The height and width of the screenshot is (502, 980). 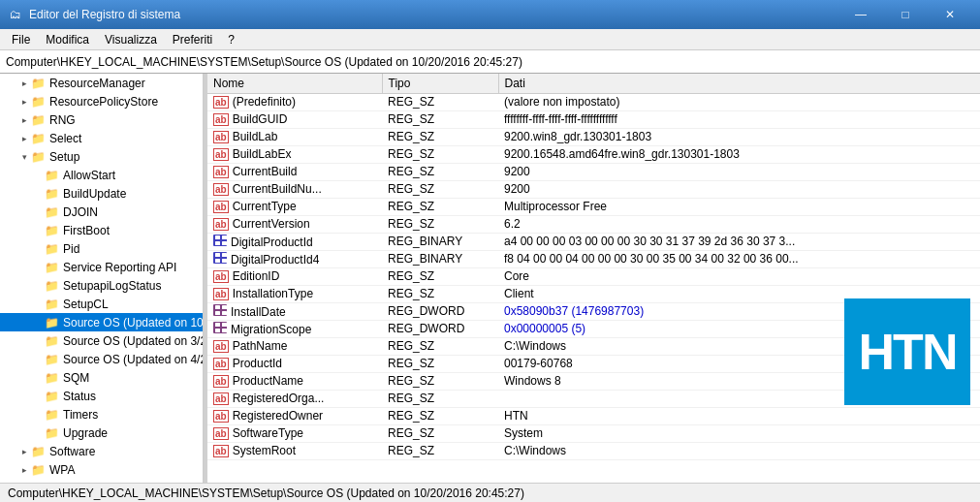 What do you see at coordinates (21, 40) in the screenshot?
I see `menu-item-file: File` at bounding box center [21, 40].